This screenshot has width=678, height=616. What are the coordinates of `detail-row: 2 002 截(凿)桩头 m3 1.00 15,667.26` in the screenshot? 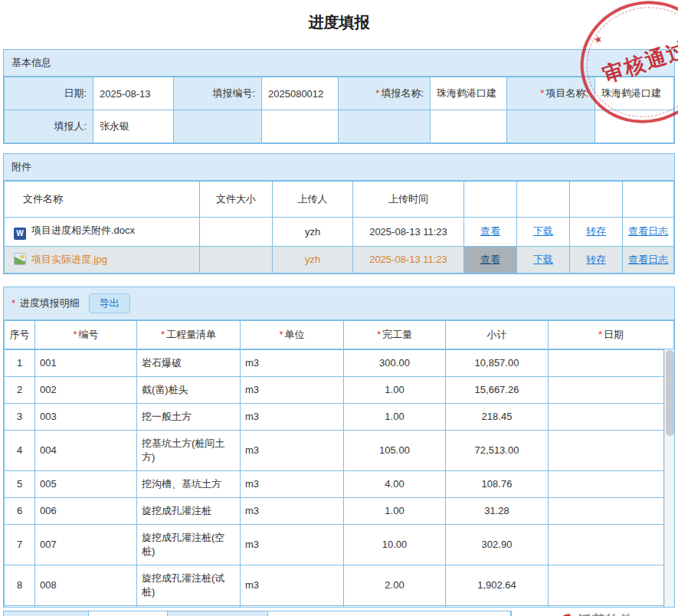 It's located at (334, 389).